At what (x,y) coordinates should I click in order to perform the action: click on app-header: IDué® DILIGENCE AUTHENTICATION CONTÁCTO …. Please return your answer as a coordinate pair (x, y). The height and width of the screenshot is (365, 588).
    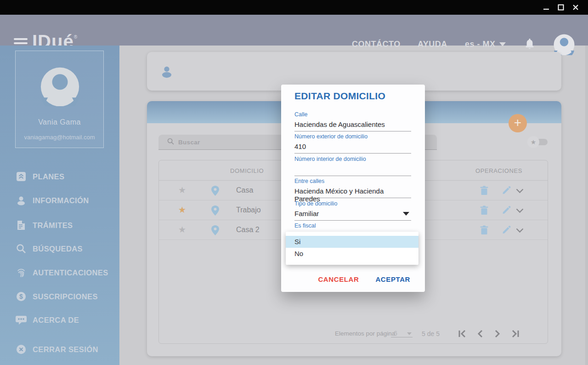
    Looking at the image, I should click on (294, 30).